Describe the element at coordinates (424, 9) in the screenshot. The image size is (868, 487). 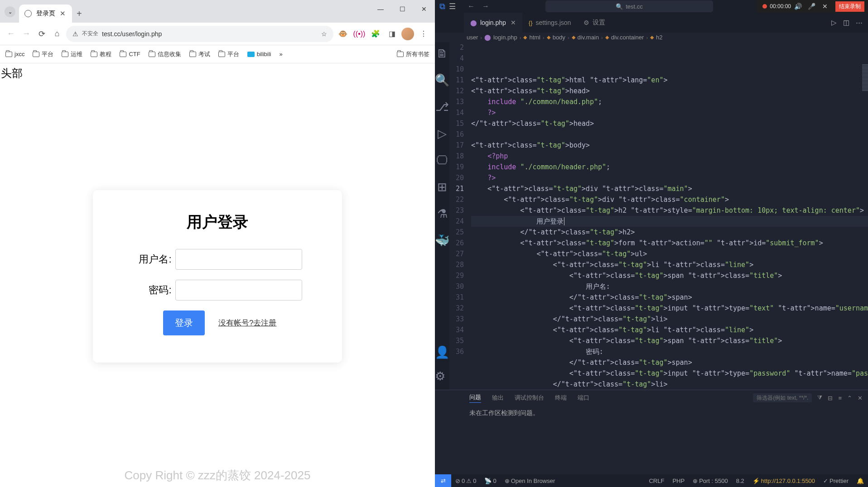
I see `close-window-button: ✕` at that location.